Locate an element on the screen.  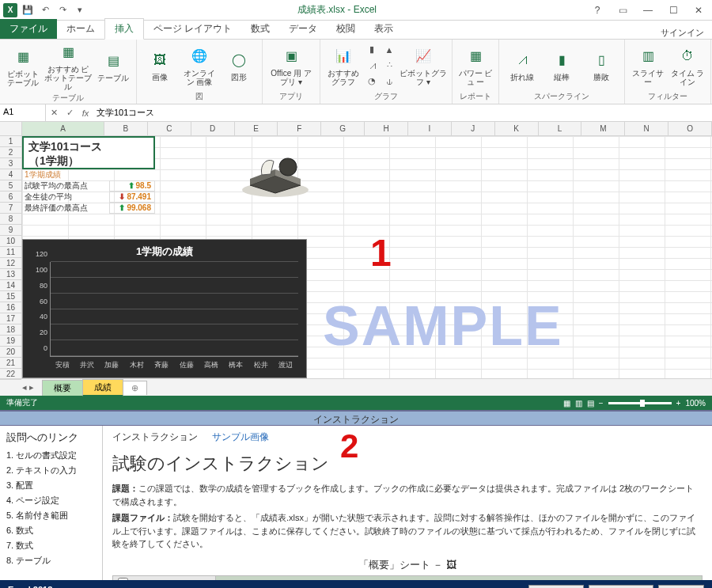
btn-shapes: ◯図形 is located at coordinates (239, 65).